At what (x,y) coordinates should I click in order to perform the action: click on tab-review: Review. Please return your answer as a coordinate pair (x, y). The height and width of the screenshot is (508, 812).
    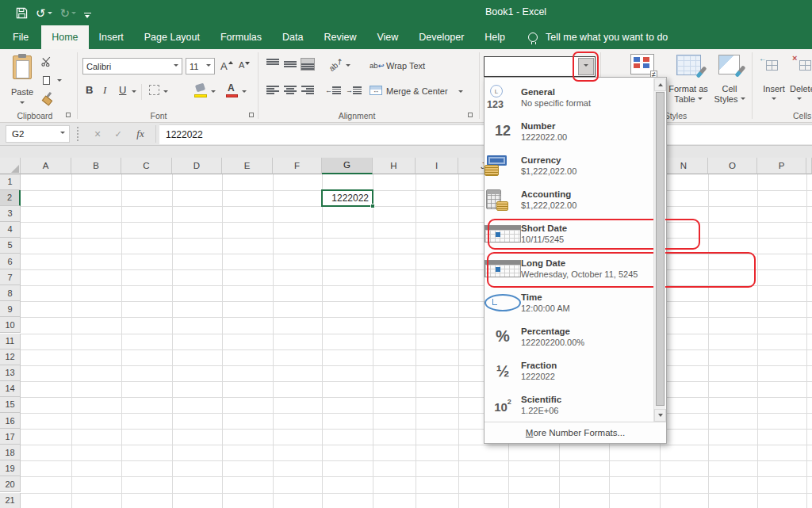
    Looking at the image, I should click on (339, 37).